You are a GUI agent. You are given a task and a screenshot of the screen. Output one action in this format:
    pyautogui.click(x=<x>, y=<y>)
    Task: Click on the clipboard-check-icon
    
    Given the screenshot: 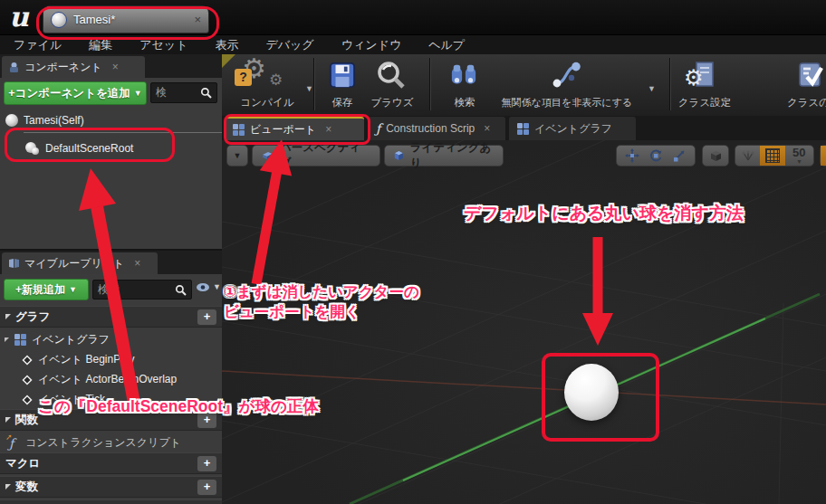 What is the action you would take?
    pyautogui.click(x=811, y=74)
    